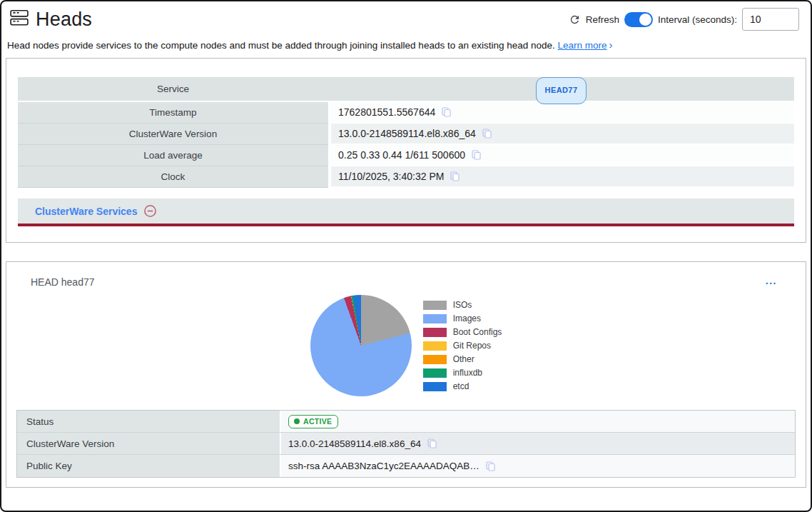 The height and width of the screenshot is (512, 812). What do you see at coordinates (86, 211) in the screenshot?
I see `clusterware-services-link: ClusterWare Services` at bounding box center [86, 211].